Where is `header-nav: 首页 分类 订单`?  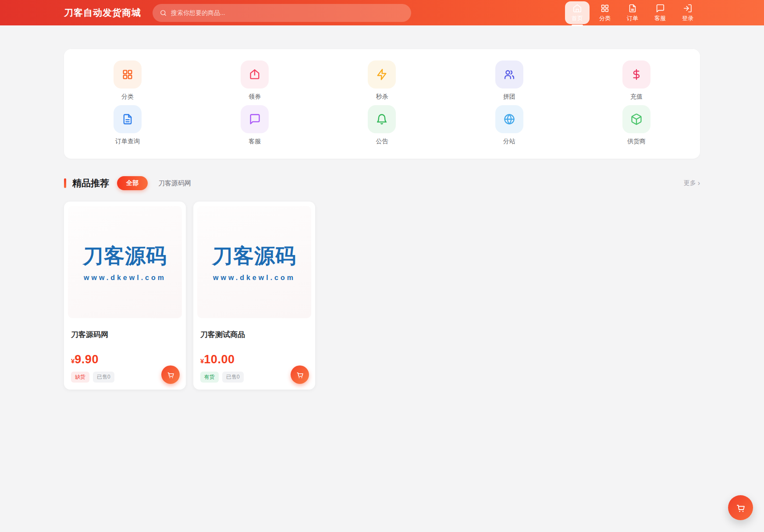
header-nav: 首页 分类 订单 is located at coordinates (633, 13).